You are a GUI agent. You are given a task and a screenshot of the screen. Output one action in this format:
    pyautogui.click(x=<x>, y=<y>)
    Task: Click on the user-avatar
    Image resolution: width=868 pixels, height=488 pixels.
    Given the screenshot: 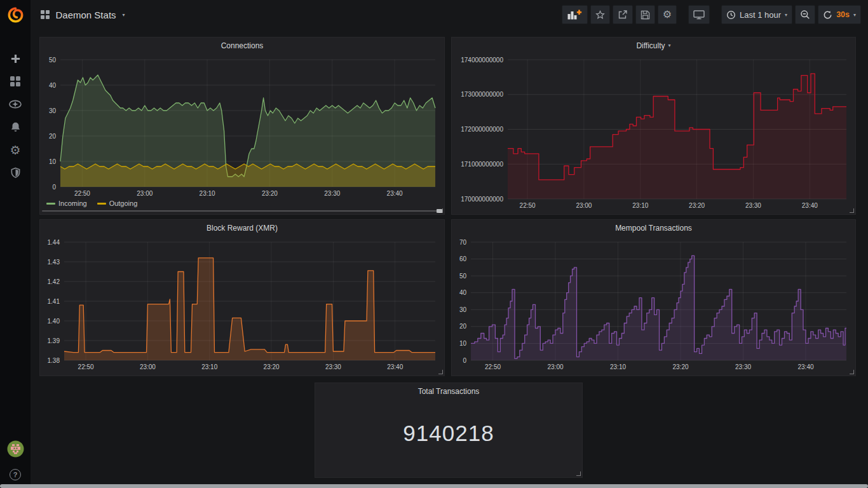 What is the action you would take?
    pyautogui.click(x=15, y=450)
    